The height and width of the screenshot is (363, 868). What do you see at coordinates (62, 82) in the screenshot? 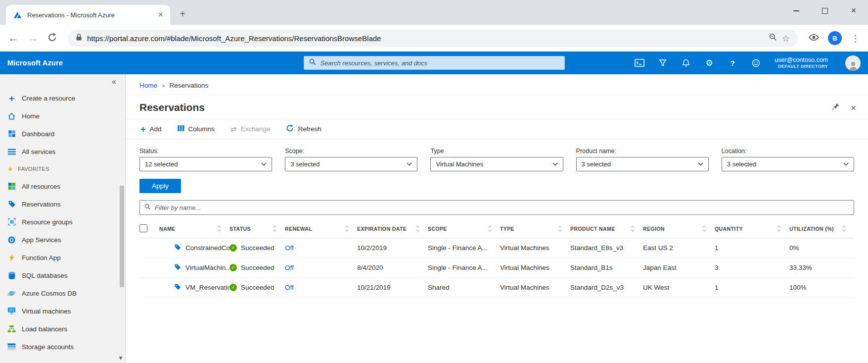
I see `sidebar-collapse-button: «` at bounding box center [62, 82].